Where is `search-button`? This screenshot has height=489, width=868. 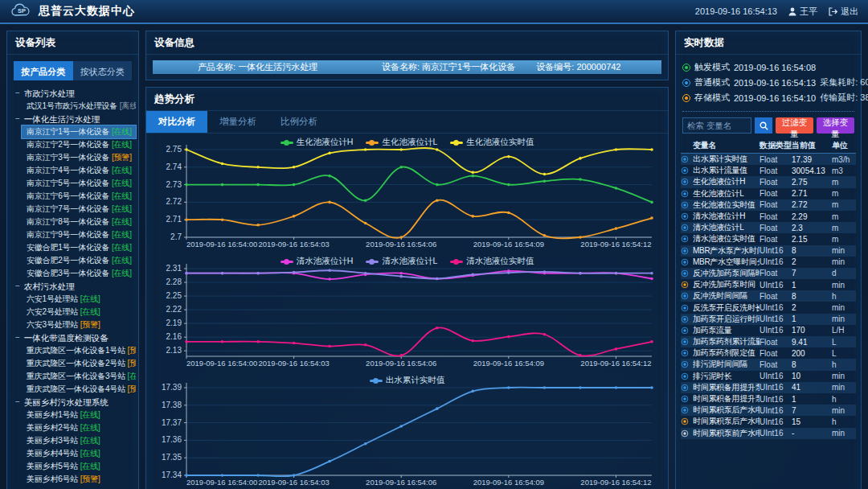
search-button is located at coordinates (764, 125).